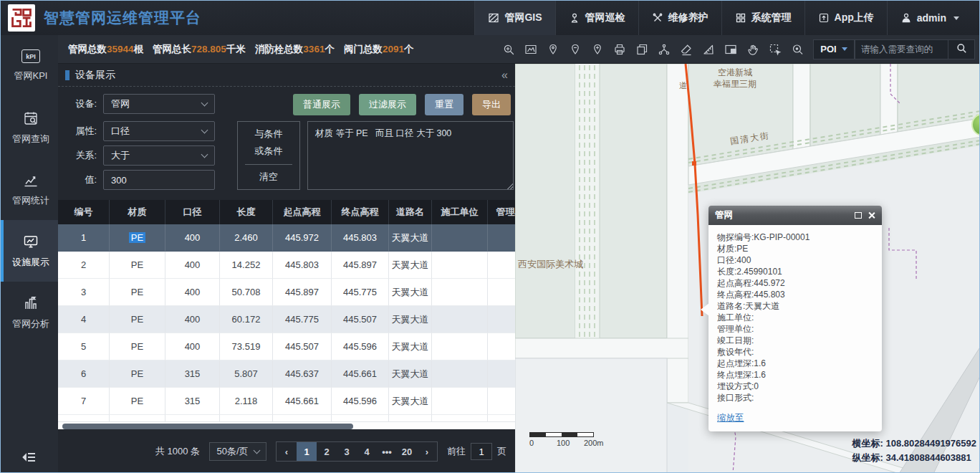 Image resolution: width=980 pixels, height=473 pixels. What do you see at coordinates (357, 452) in the screenshot?
I see `page-buttons: 1 2 3 4 ••• 20` at bounding box center [357, 452].